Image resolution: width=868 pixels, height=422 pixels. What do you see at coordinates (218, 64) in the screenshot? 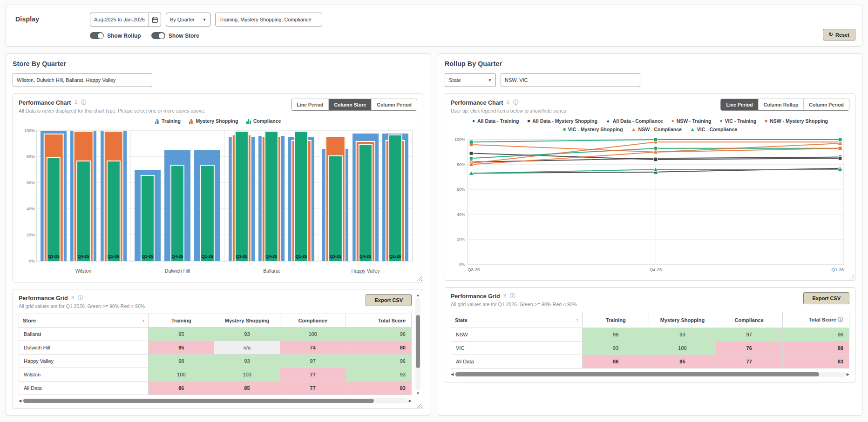
I see `store-panel-title: Store By Quarter` at bounding box center [218, 64].